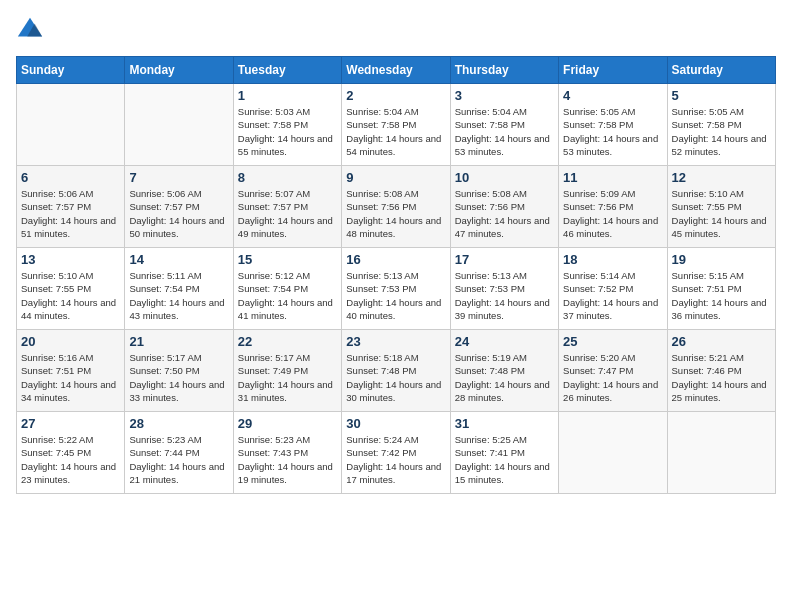 The image size is (792, 612). What do you see at coordinates (396, 125) in the screenshot?
I see `calendar-week-row: 1 Sunrise: 5:03 AMSunset: 7:58 PMDayligh…` at bounding box center [396, 125].